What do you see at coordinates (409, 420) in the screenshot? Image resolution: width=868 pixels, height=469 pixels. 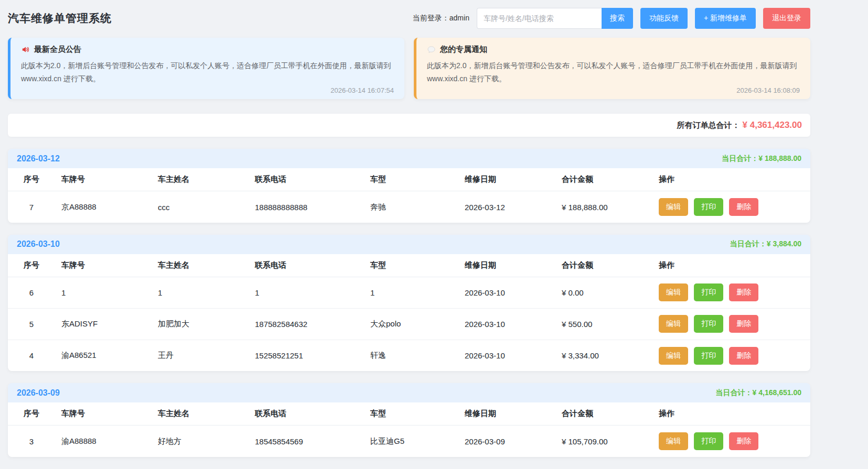 I see `day-section: 2026-03-09 当日合计：¥ 4,168,651.00 序号车牌号车主姓名…` at bounding box center [409, 420].